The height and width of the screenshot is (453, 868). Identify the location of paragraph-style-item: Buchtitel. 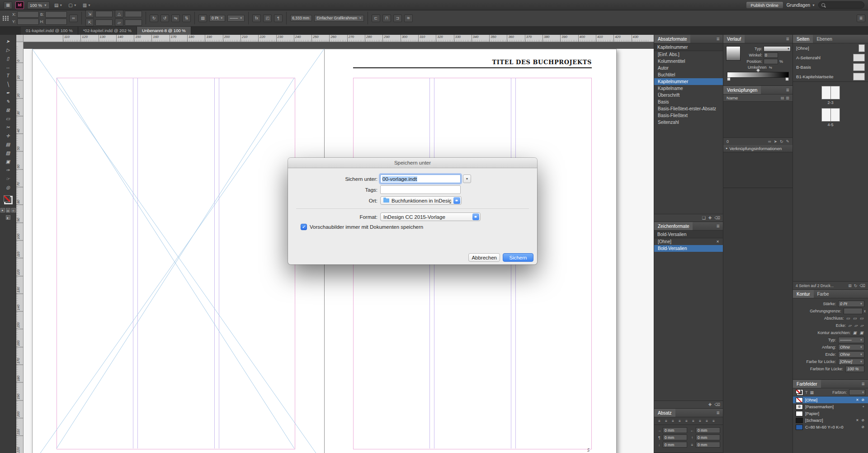
(689, 75).